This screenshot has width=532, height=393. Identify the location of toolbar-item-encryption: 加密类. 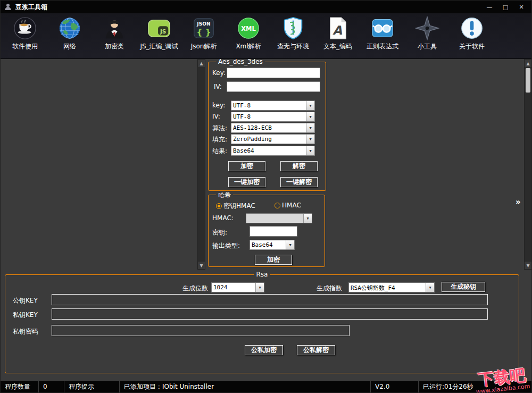
(114, 37).